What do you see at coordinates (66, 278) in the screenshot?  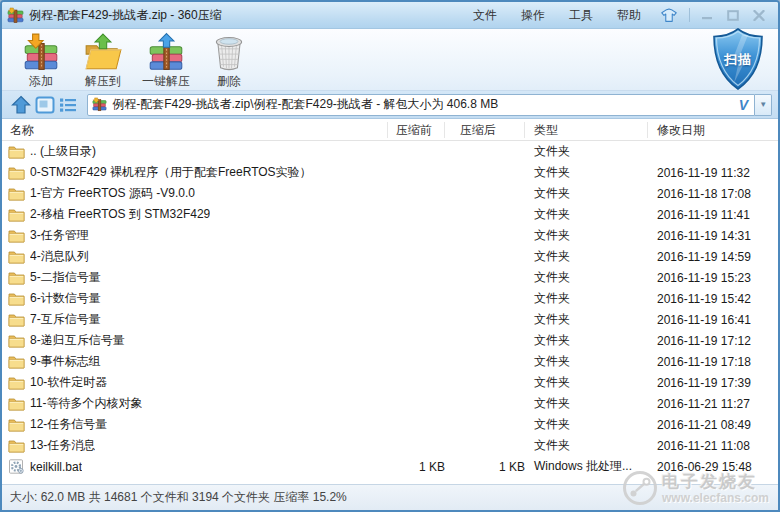 I see `file-name: 5-二指信号量` at bounding box center [66, 278].